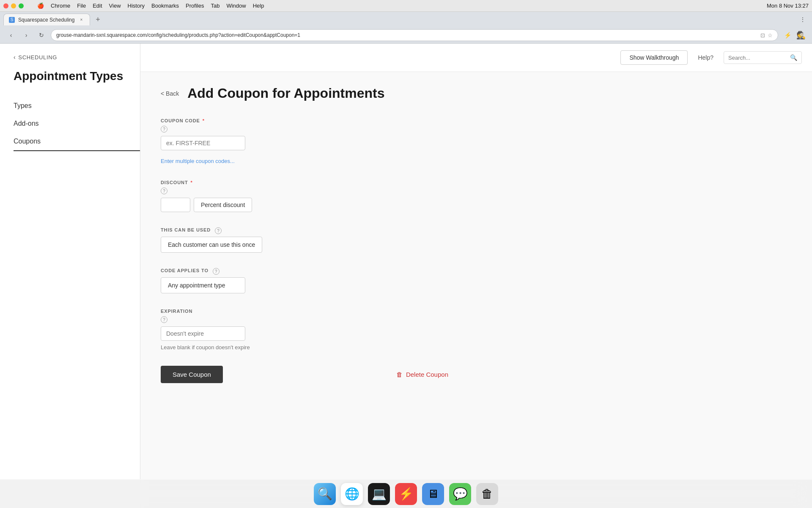 The image size is (812, 508). I want to click on time-display: Mon 8 Nov 13:27, so click(787, 6).